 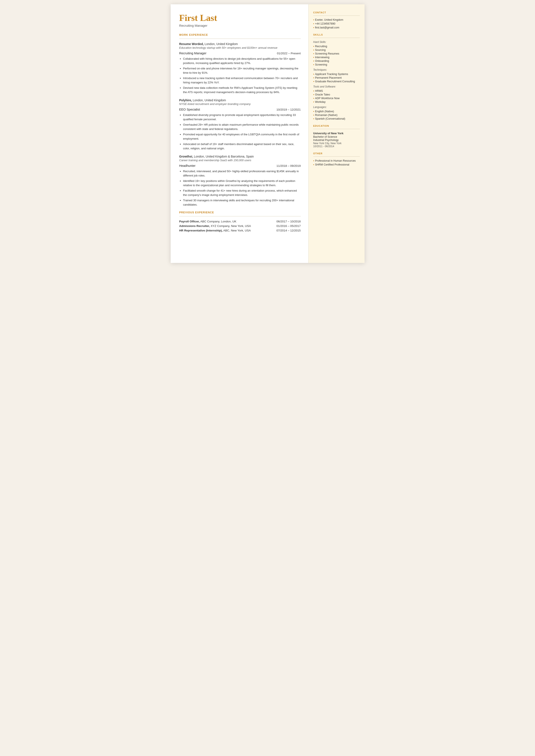 What do you see at coordinates (337, 20) in the screenshot?
I see `contact-section: CONTACT Exeter, United Kingdom +44 12345…` at bounding box center [337, 20].